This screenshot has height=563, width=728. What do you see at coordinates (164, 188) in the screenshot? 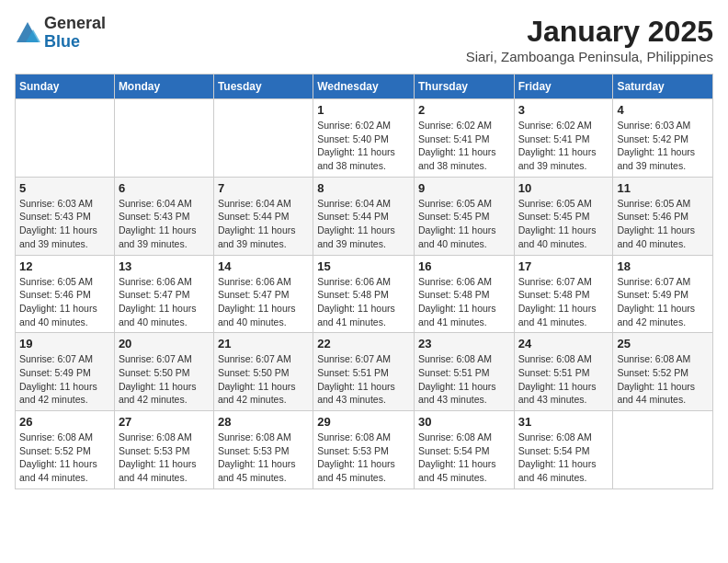
I see `day-number: 6` at bounding box center [164, 188].